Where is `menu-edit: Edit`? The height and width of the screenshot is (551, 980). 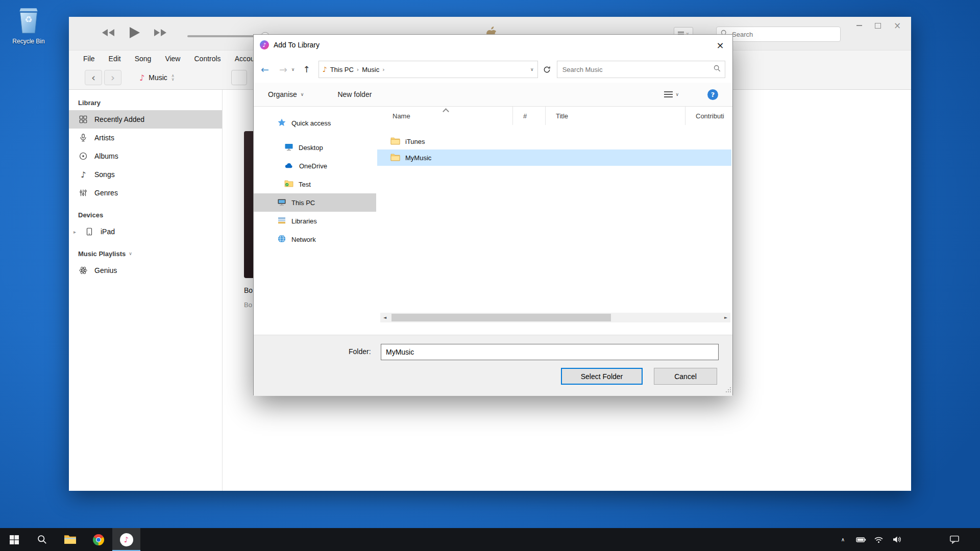 menu-edit: Edit is located at coordinates (115, 59).